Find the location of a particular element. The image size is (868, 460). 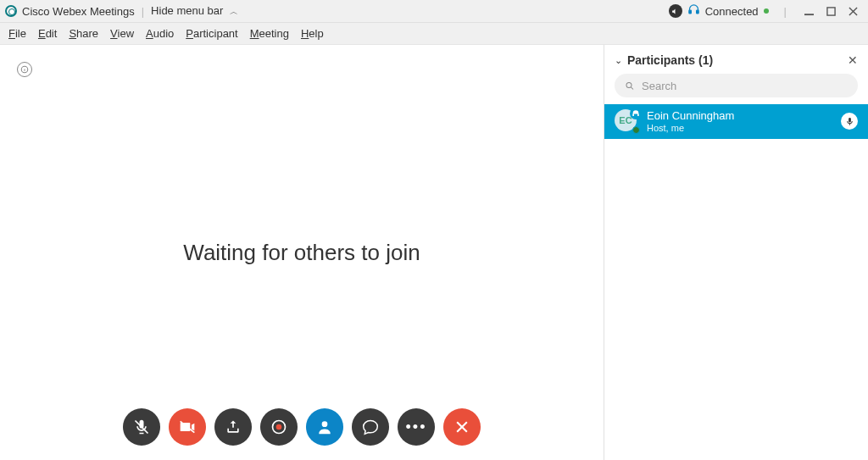

connection-label: Connected is located at coordinates (732, 12).